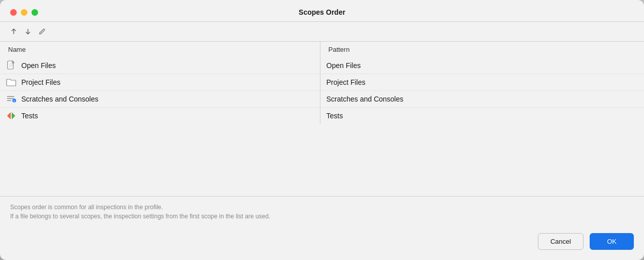 The height and width of the screenshot is (260, 644). What do you see at coordinates (322, 100) in the screenshot?
I see `table-row: ! Scratches and Consoles Scratches and C…` at bounding box center [322, 100].